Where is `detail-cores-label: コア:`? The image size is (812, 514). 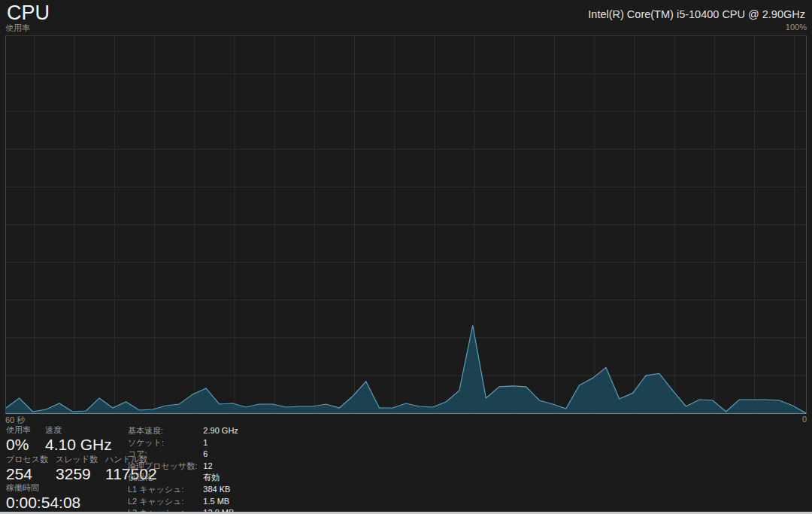 detail-cores-label: コア: is located at coordinates (162, 455).